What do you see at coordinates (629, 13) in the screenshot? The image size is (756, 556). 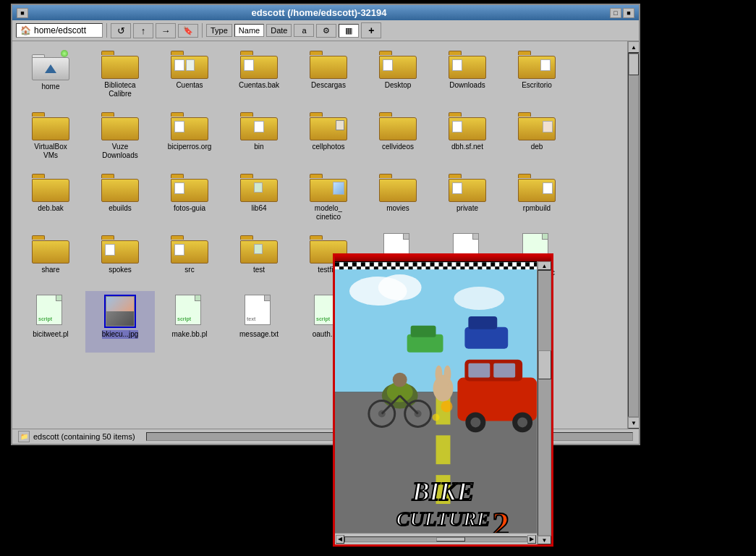 I see `maximize-button: ■` at bounding box center [629, 13].